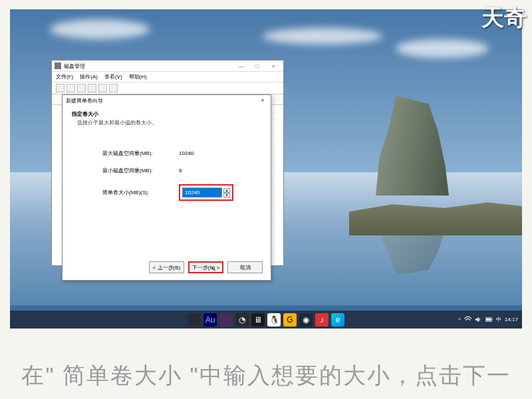  I want to click on volume-size-input, so click(202, 193).